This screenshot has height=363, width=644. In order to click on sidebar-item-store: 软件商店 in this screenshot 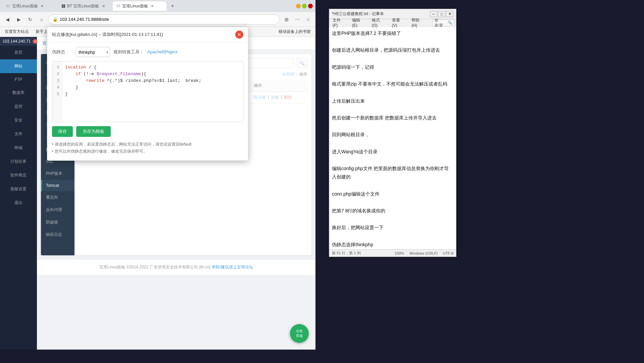, I will do `click(18, 175)`.